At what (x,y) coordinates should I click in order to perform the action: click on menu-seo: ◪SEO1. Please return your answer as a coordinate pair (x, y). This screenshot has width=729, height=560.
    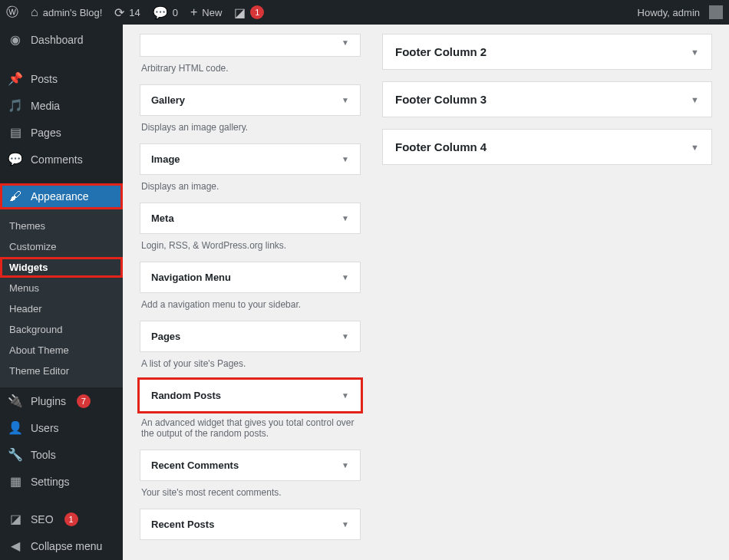
    Looking at the image, I should click on (61, 519).